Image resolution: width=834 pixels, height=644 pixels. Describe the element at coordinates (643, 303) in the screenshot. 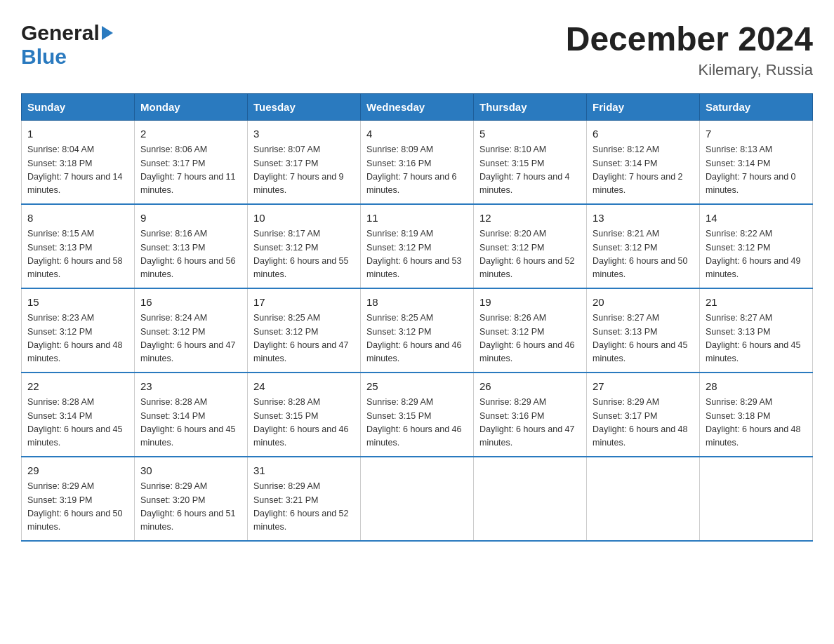

I see `day-number: 20` at that location.